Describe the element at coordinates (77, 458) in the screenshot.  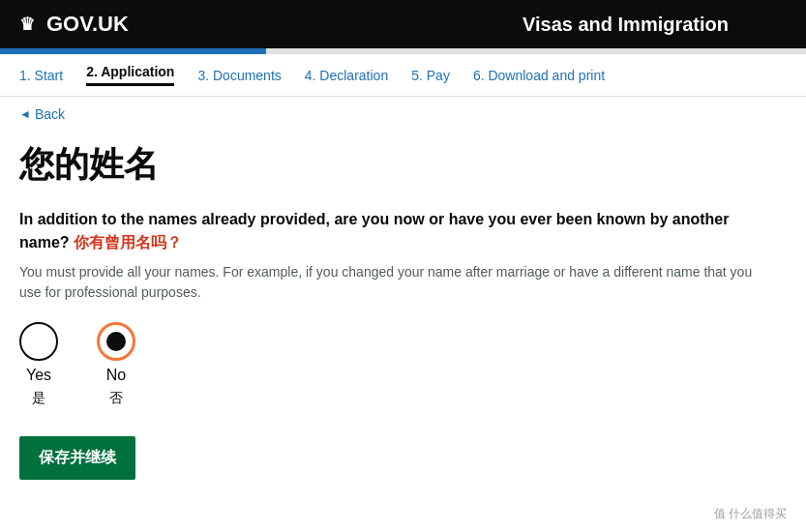
I see `save-continue-button: 保存并继续` at that location.